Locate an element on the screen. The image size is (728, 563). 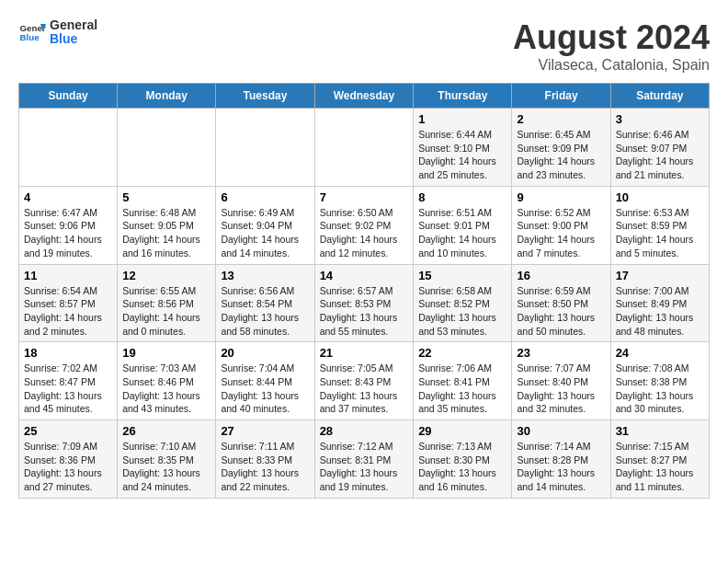
day-info: Sunrise: 6:56 AM Sunset: 8:54 PM Dayligh… is located at coordinates (265, 311).